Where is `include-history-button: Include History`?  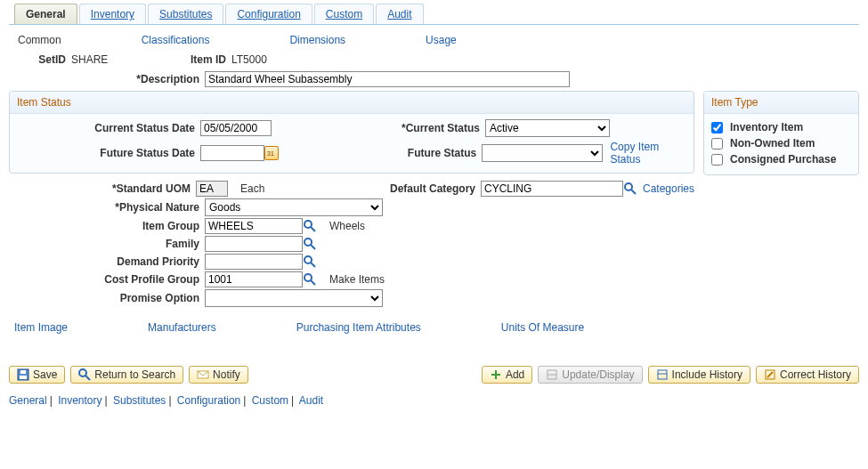 include-history-button: Include History is located at coordinates (700, 375).